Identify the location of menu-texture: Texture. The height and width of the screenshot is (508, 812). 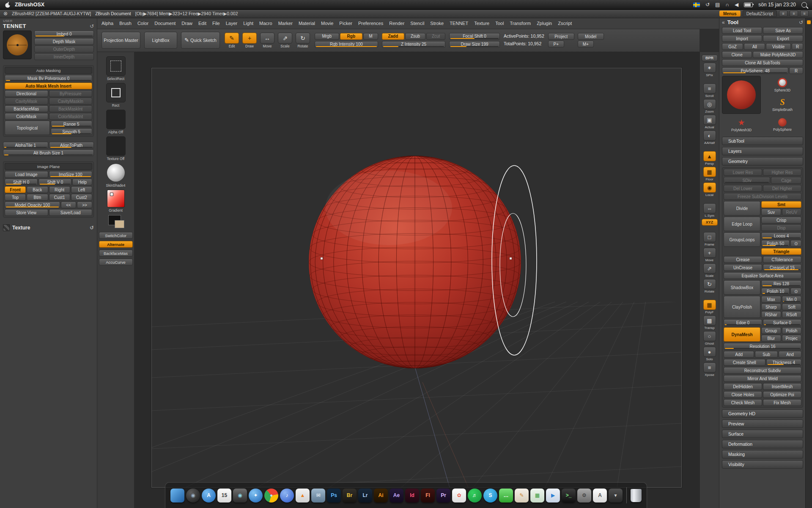
(482, 23).